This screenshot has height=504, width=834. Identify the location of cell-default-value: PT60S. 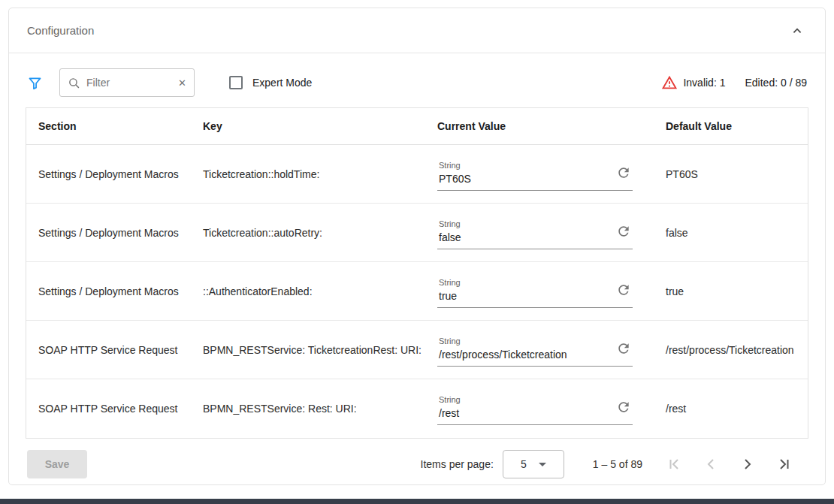
(730, 174).